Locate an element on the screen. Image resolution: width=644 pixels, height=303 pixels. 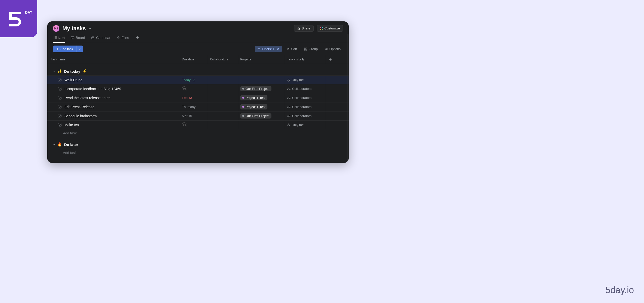
task-cell: Make tea is located at coordinates (113, 125).